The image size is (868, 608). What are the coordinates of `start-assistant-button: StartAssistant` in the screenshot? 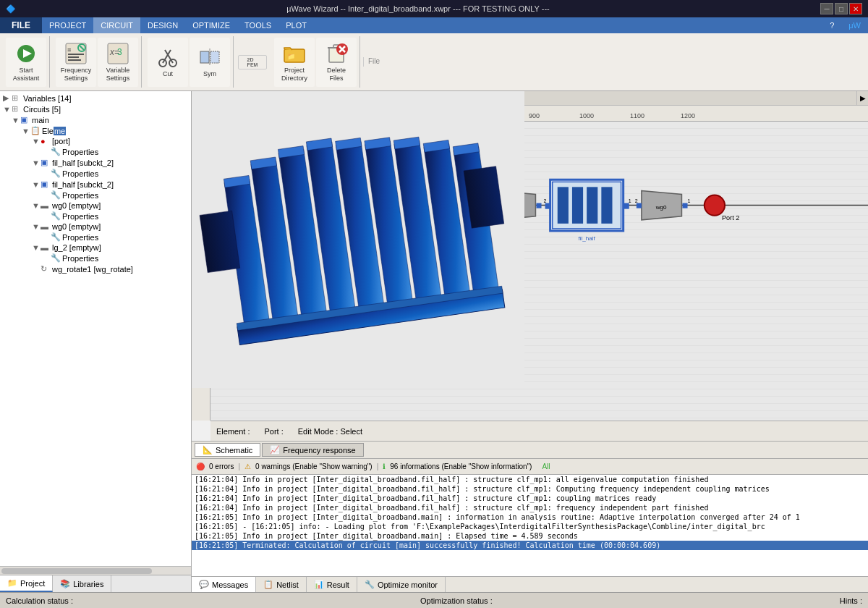 It's located at (26, 62).